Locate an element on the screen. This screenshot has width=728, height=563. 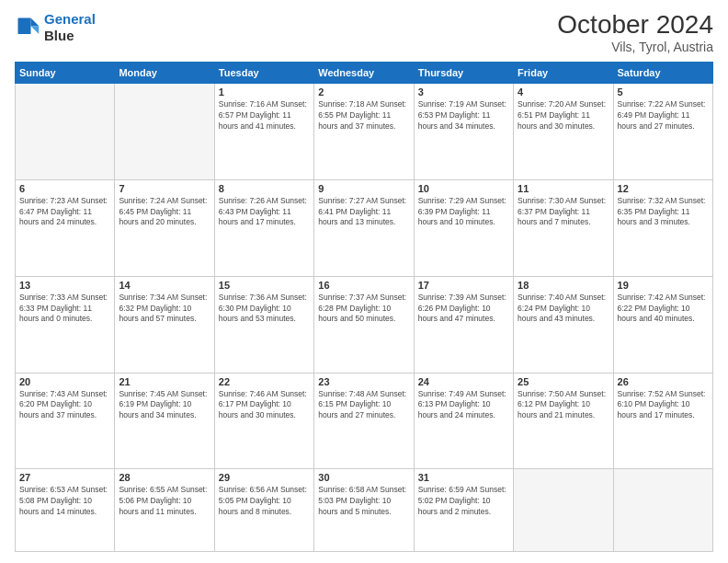
day-detail: Sunrise: 6:59 AM Sunset: 5:02 PM Dayligh… is located at coordinates (463, 501).